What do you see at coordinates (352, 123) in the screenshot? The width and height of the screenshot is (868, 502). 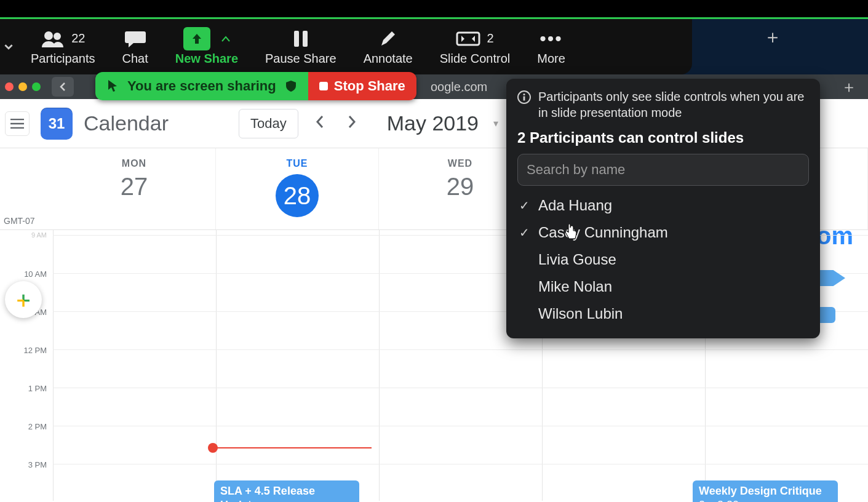 I see `next-period-button` at bounding box center [352, 123].